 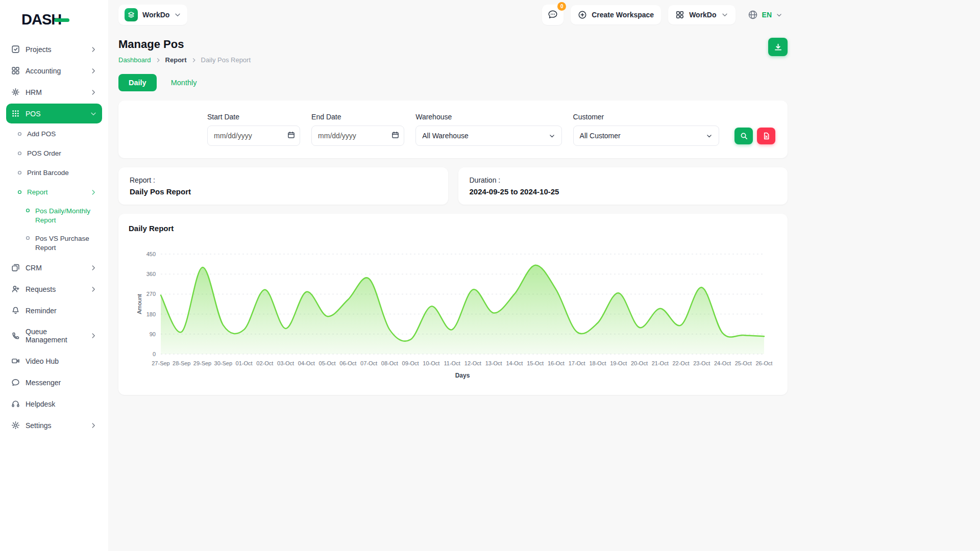 I want to click on sidebar-item-requests: Requests, so click(x=54, y=289).